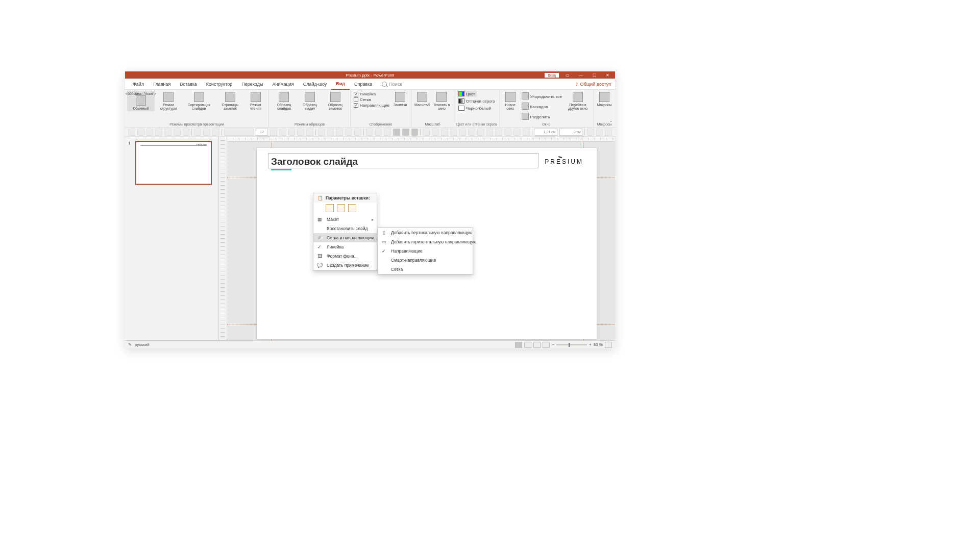  What do you see at coordinates (283, 84) in the screenshot?
I see `menu-animations: Анимация` at bounding box center [283, 84].